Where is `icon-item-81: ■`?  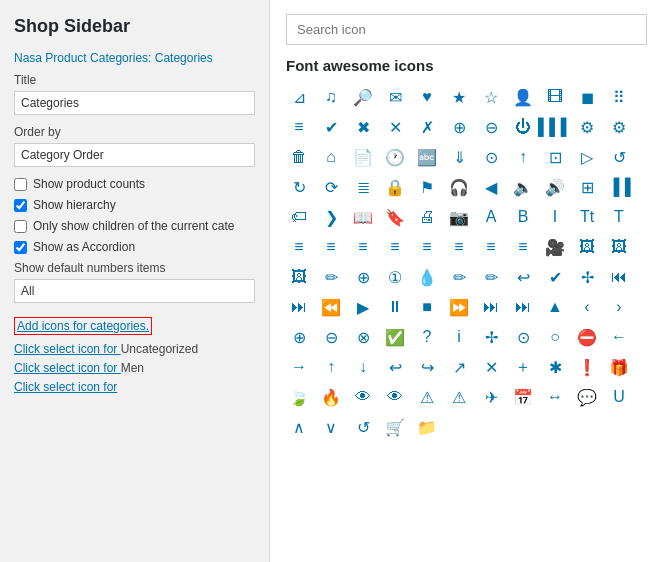 icon-item-81: ■ is located at coordinates (427, 307).